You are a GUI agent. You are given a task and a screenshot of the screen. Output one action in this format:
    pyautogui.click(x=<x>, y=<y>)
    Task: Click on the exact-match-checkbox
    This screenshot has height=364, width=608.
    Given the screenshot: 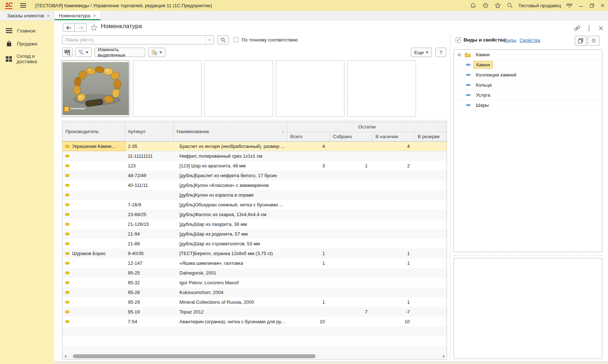 What is the action you would take?
    pyautogui.click(x=236, y=40)
    